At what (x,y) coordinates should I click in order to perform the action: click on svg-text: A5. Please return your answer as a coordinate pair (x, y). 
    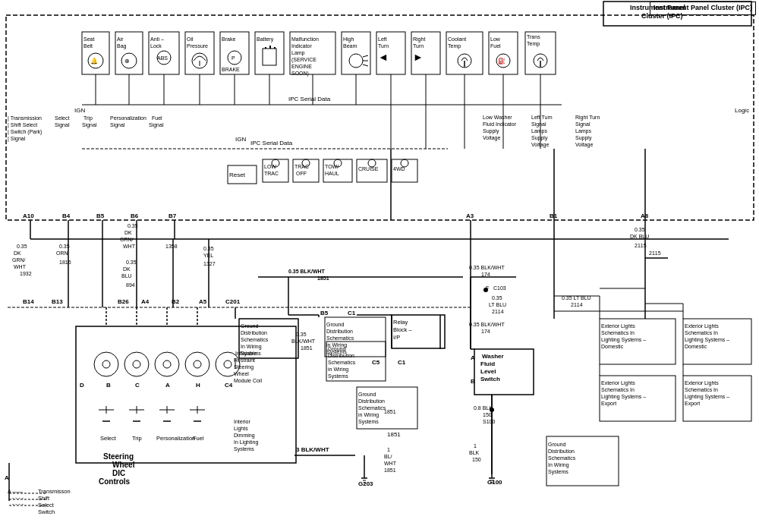
    Looking at the image, I should click on (203, 302).